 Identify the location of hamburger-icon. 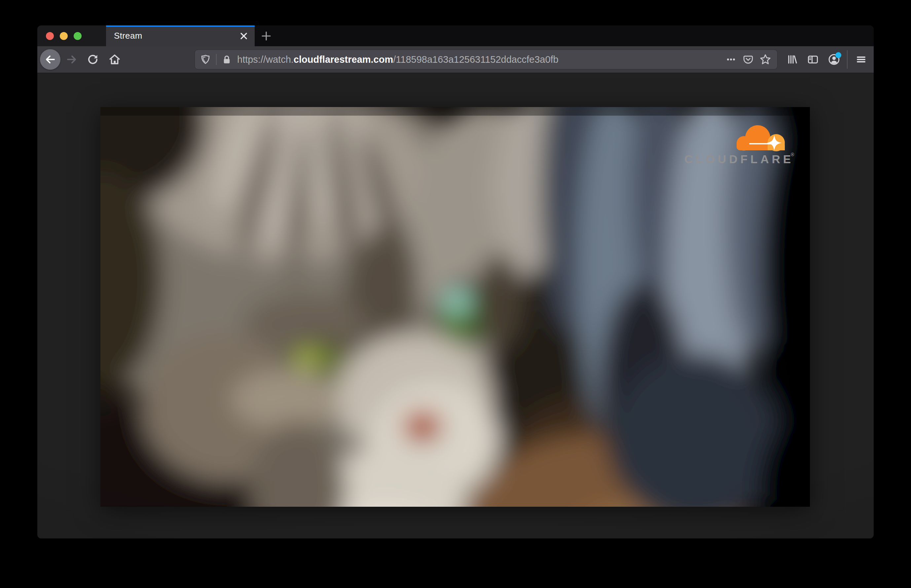
(861, 60).